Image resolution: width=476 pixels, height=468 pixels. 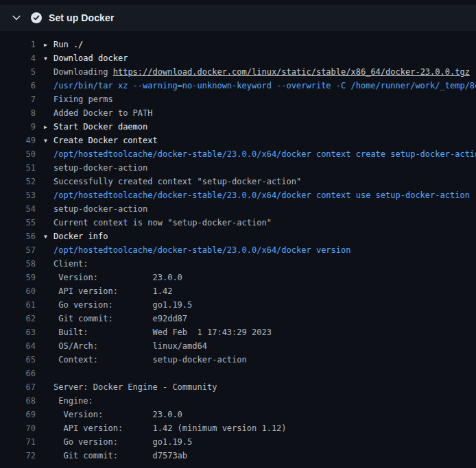 What do you see at coordinates (238, 250) in the screenshot?
I see `log-row: 57/opt/hostedtoolcache/docker-stable/23.…` at bounding box center [238, 250].